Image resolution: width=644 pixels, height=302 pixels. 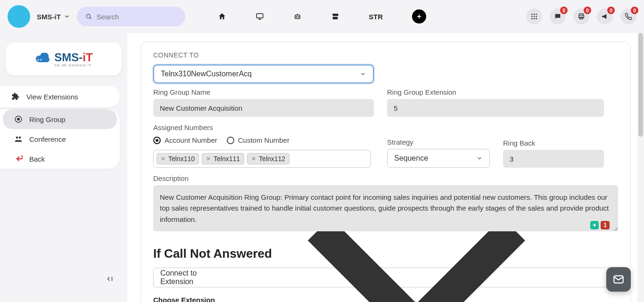 I want to click on sidebar-item-conference: Conference, so click(x=60, y=139).